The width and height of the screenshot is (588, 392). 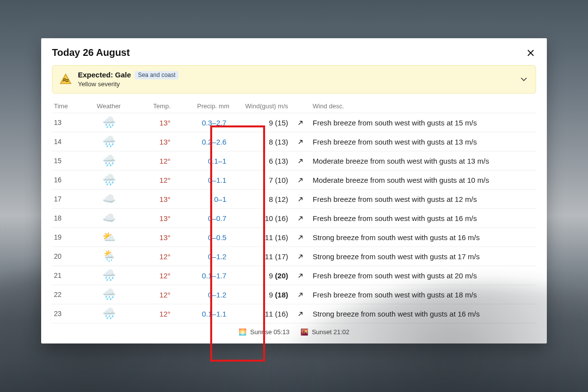 What do you see at coordinates (294, 180) in the screenshot?
I see `table-row: 16🌧️12°0–1.17 (10)Moderate breeze from s…` at bounding box center [294, 180].